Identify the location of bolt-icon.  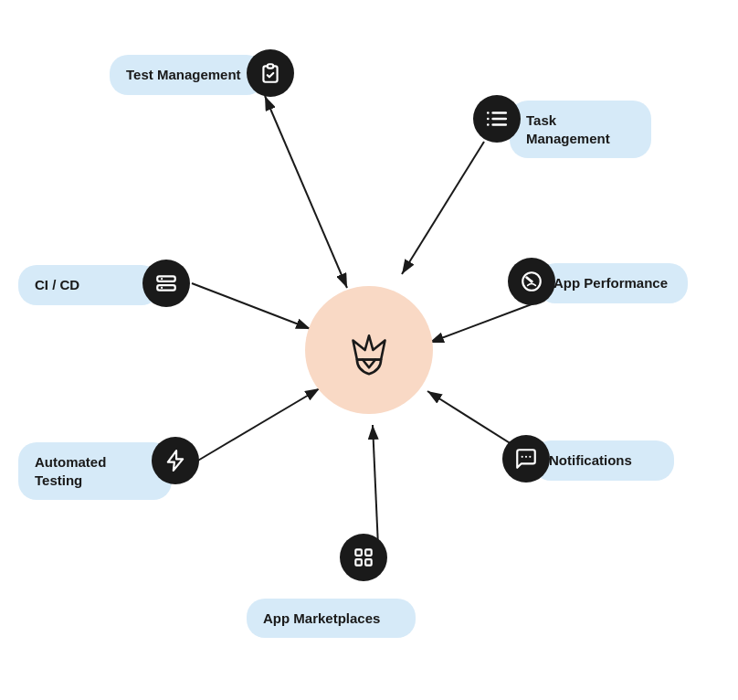
(175, 461).